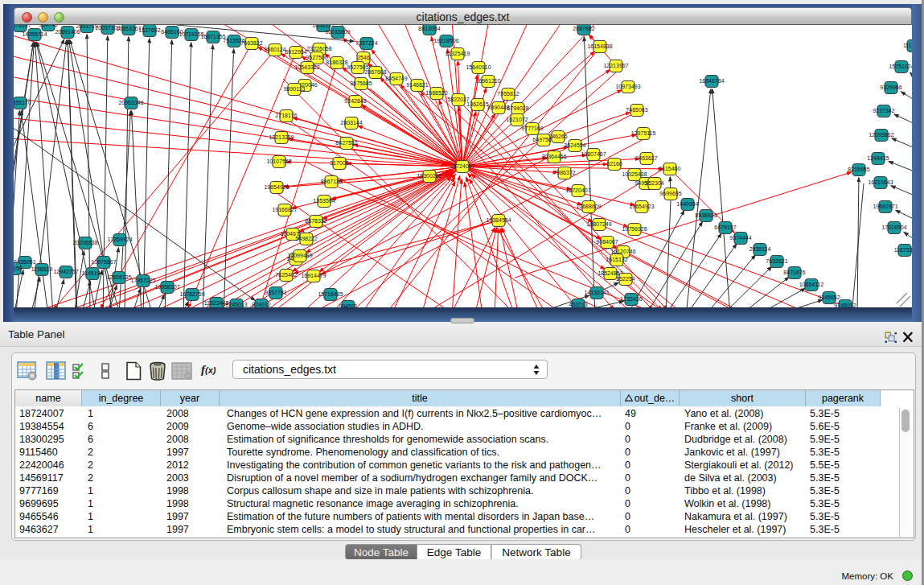  I want to click on svg-text: 20206538, so click(85, 243).